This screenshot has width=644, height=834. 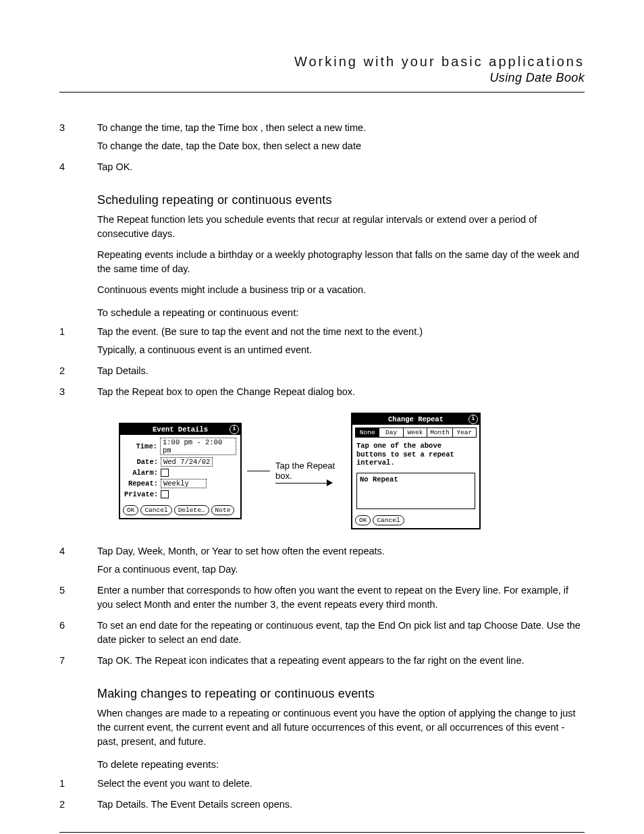 What do you see at coordinates (336, 561) in the screenshot?
I see `proc1-step-4: 4 Tap Day, Week, Month, or Year to set h…` at bounding box center [336, 561].